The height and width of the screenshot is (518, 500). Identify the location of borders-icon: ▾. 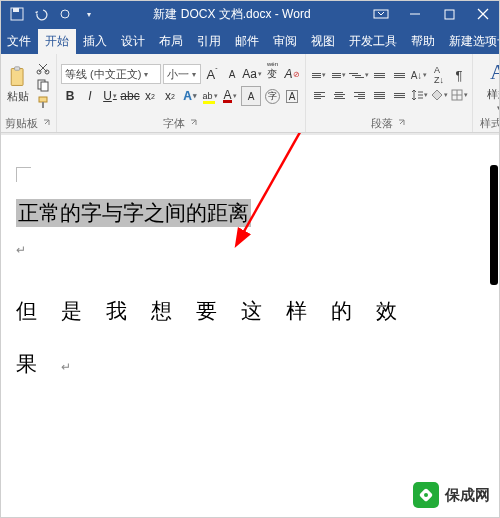
(459, 95).